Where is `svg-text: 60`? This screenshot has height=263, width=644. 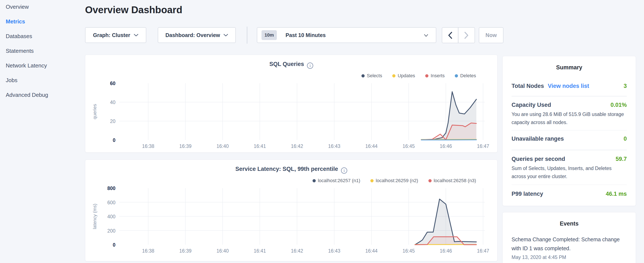
svg-text: 60 is located at coordinates (113, 83).